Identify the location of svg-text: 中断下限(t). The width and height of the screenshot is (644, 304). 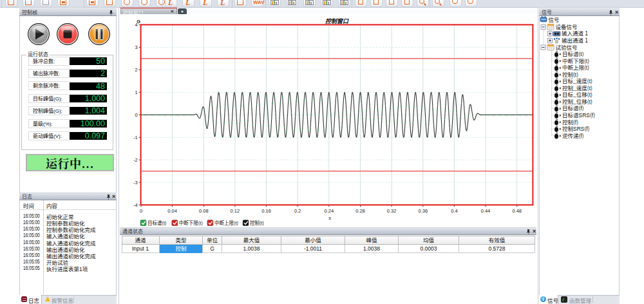
(191, 223).